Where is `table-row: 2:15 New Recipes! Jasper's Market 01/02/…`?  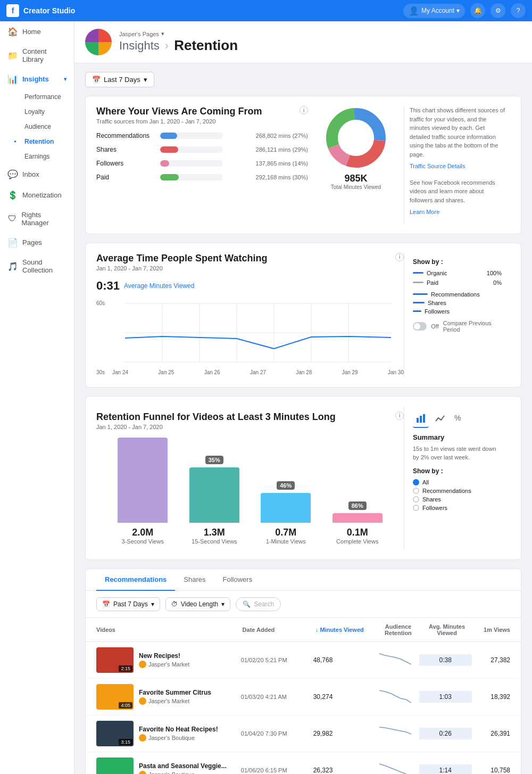 table-row: 2:15 New Recipes! Jasper's Market 01/02/… is located at coordinates (303, 660).